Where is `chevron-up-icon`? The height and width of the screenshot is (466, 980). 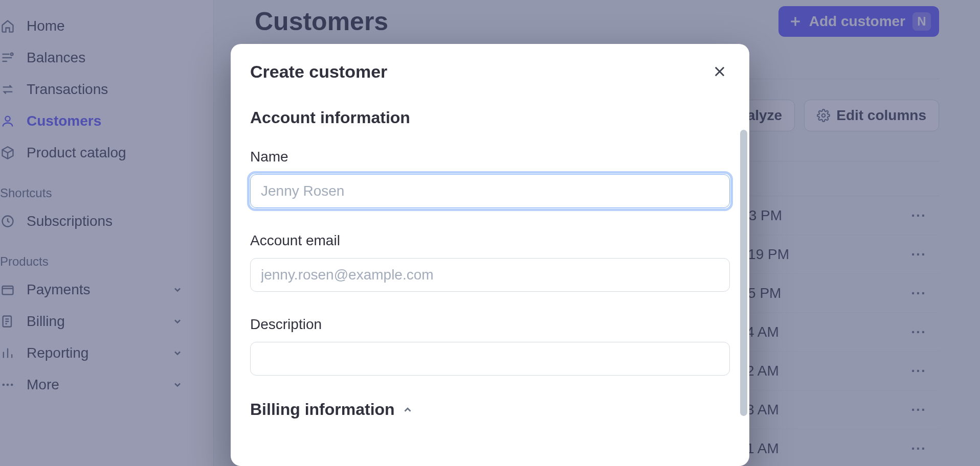 chevron-up-icon is located at coordinates (408, 410).